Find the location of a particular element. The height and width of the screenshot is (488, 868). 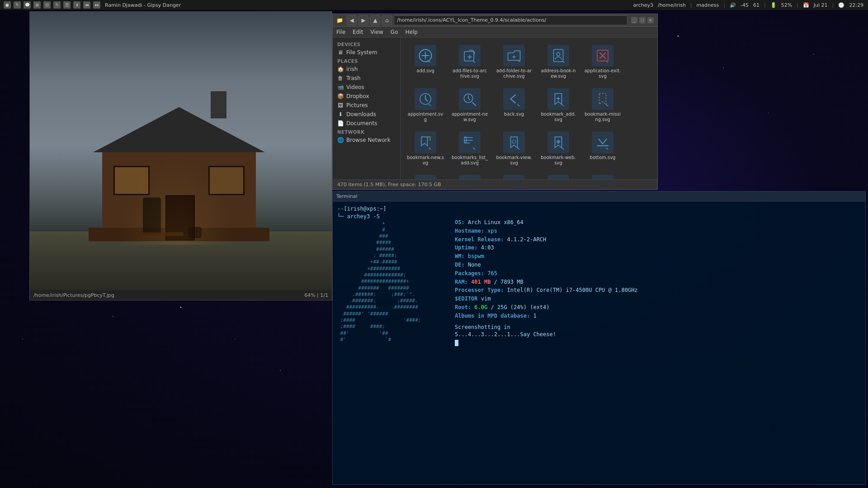

file-item-bookmark-missing: bookmark-missing.svg is located at coordinates (603, 105).